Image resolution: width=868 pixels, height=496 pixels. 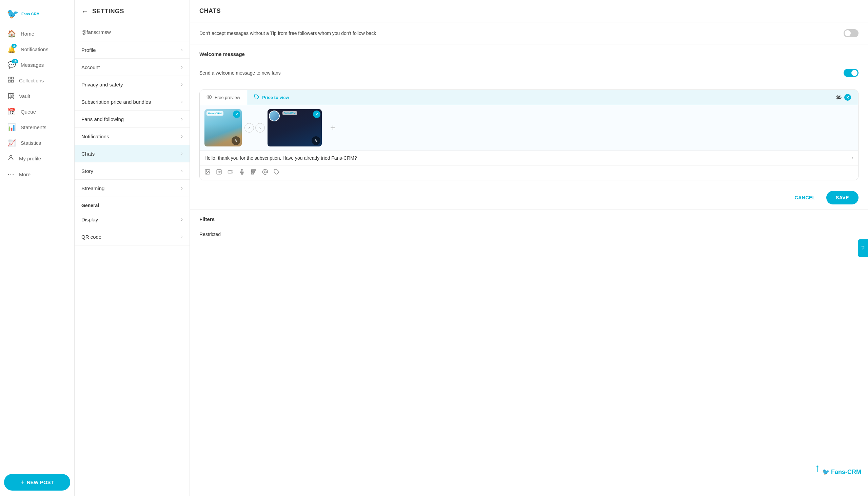 What do you see at coordinates (11, 80) in the screenshot?
I see `collections-icon` at bounding box center [11, 80].